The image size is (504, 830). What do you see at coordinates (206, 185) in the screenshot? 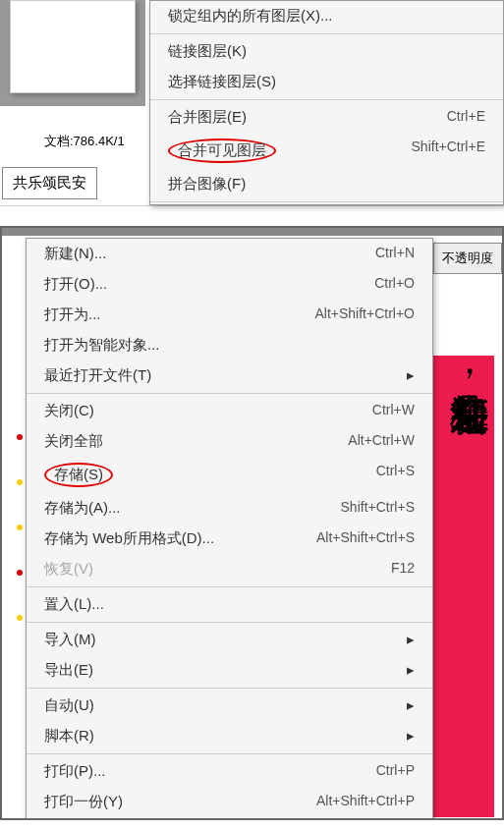
I see `menu-label: 拼合图像(F)` at bounding box center [206, 185].